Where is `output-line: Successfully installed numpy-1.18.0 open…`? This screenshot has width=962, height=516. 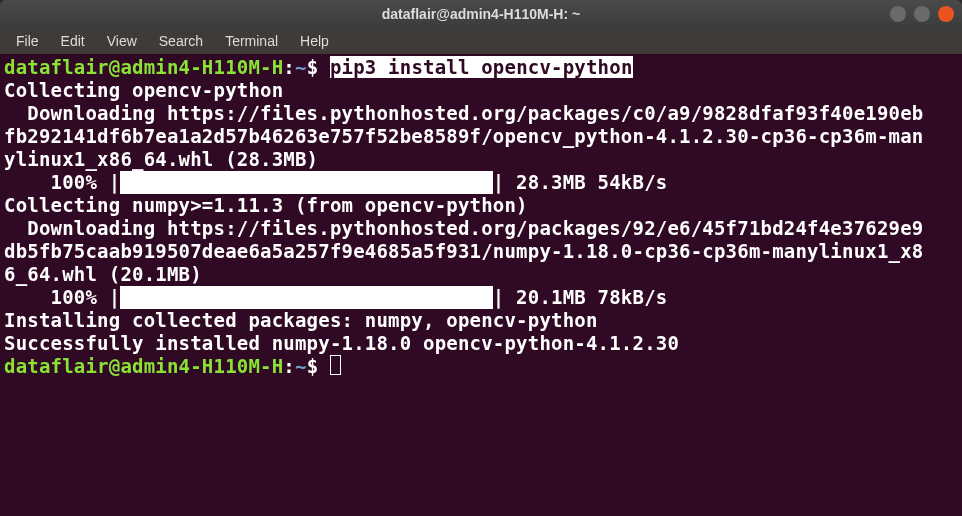 output-line: Successfully installed numpy-1.18.0 open… is located at coordinates (342, 343).